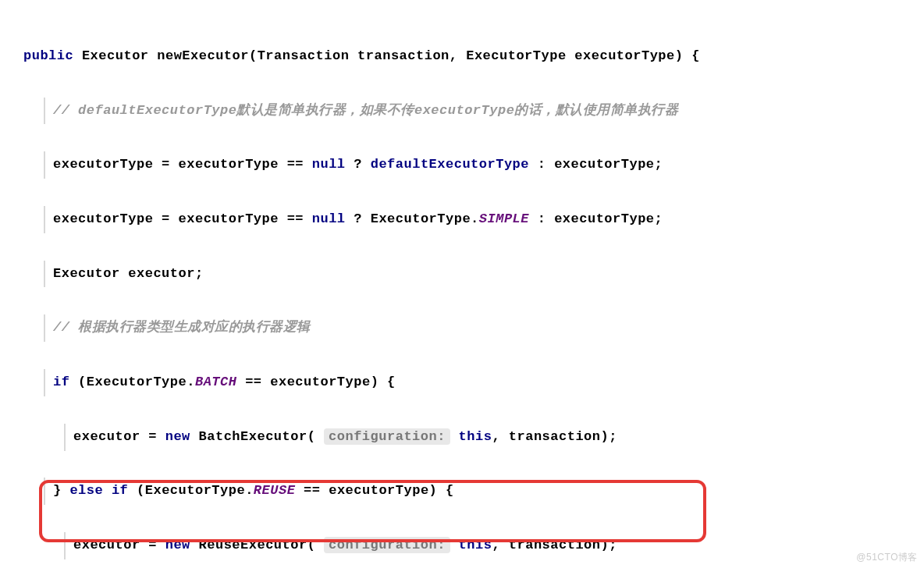 The height and width of the screenshot is (586, 924). I want to click on token-enum: REUSE, so click(275, 490).